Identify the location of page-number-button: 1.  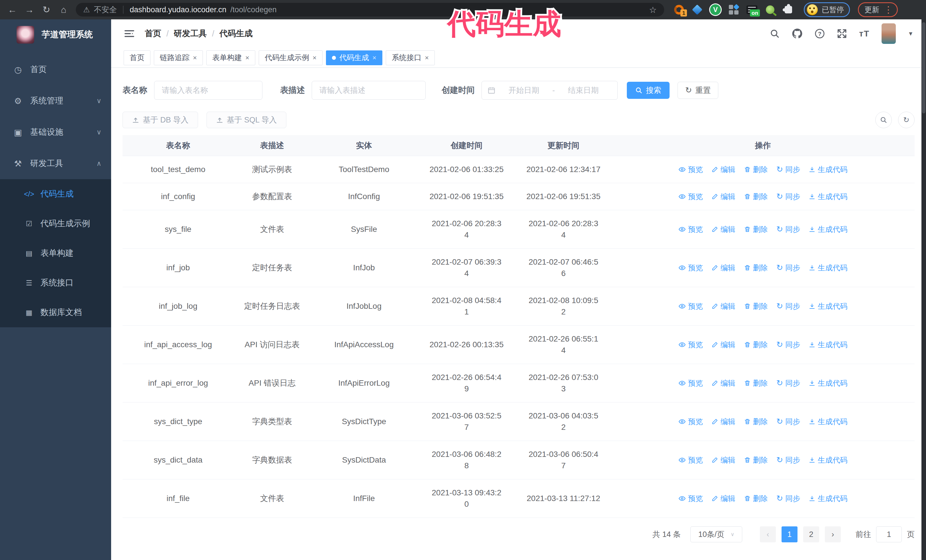
(790, 534).